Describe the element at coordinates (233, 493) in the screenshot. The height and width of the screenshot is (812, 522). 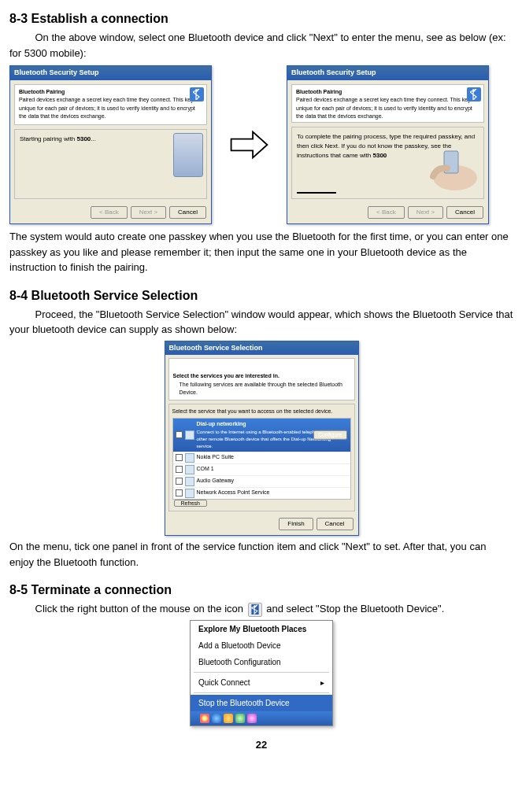
I see `service-item-label: Network Access Point Service` at that location.